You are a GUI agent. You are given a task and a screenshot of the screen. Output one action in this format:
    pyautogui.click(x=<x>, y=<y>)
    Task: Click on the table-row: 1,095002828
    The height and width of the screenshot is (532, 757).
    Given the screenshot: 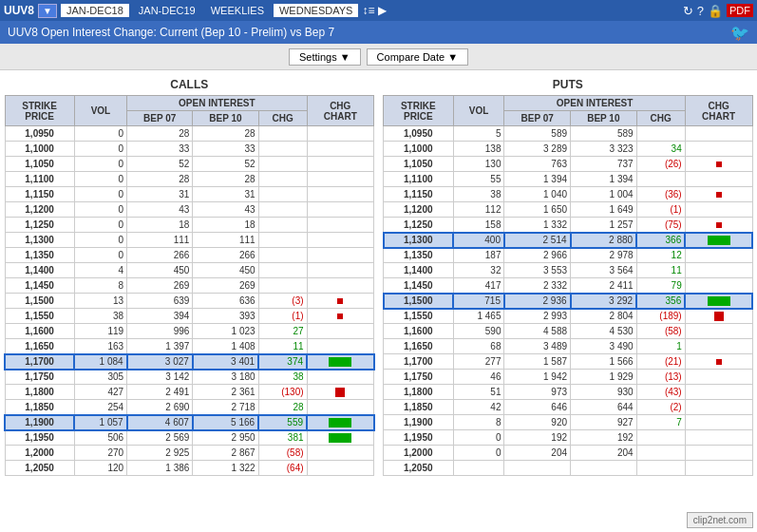 What is the action you would take?
    pyautogui.click(x=190, y=134)
    